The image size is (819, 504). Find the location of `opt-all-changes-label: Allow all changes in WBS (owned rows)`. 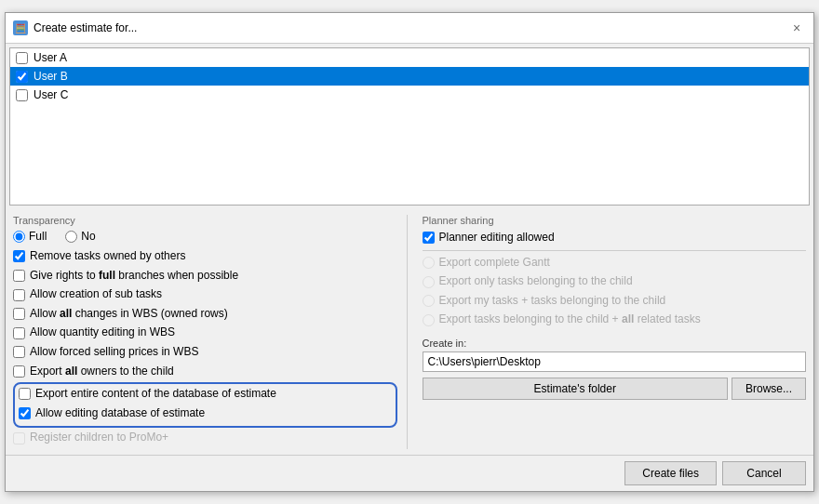

opt-all-changes-label: Allow all changes in WBS (owned rows) is located at coordinates (128, 314).